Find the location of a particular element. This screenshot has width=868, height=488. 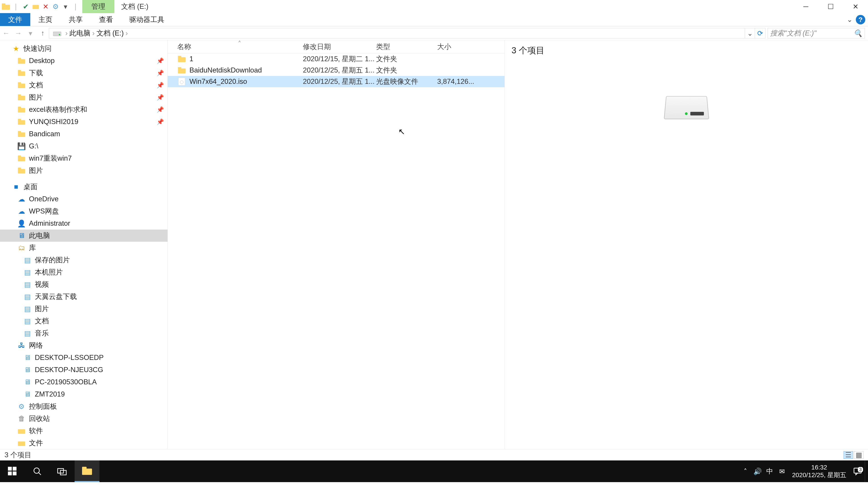

tree-network: 🖧 网络 is located at coordinates (84, 346).